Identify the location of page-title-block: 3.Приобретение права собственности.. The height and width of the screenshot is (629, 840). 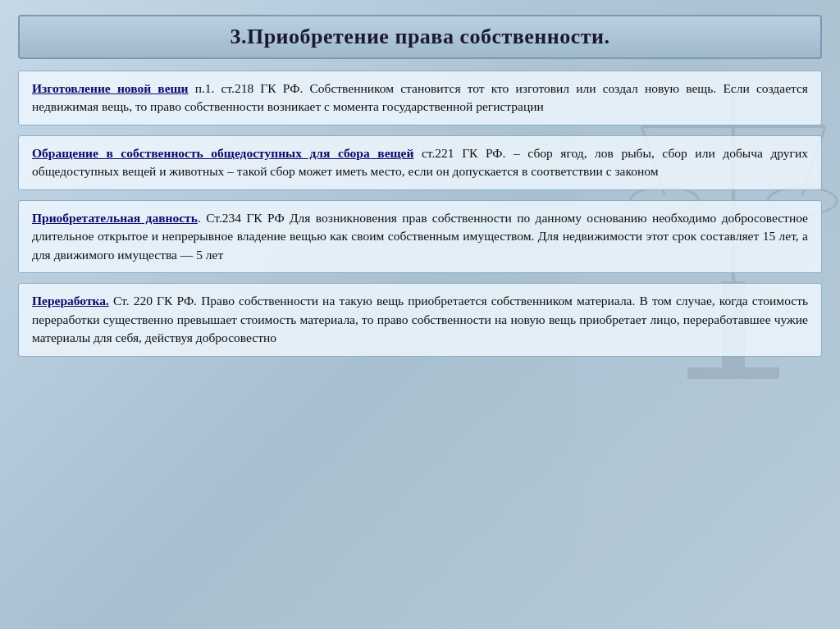
(420, 37).